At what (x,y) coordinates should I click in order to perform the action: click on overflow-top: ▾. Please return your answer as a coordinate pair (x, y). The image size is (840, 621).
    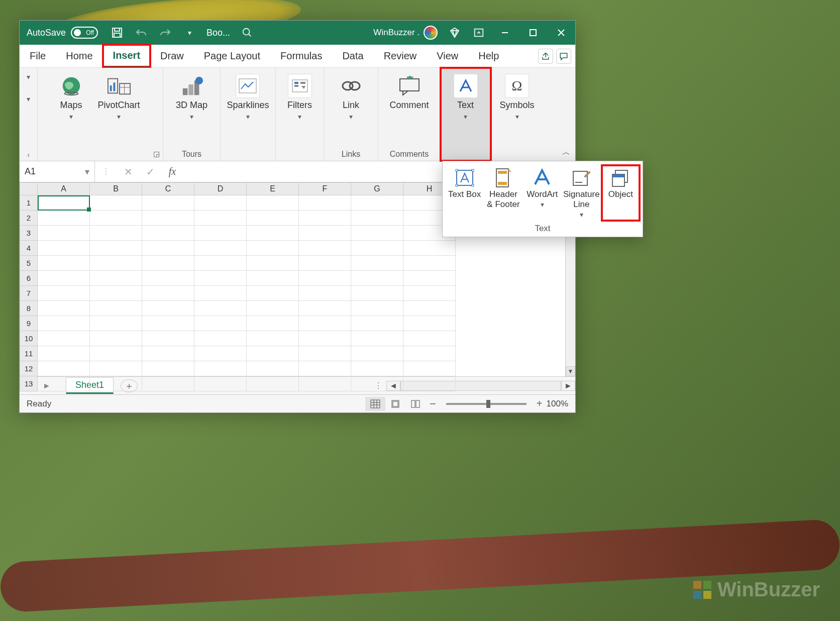
    Looking at the image, I should click on (28, 77).